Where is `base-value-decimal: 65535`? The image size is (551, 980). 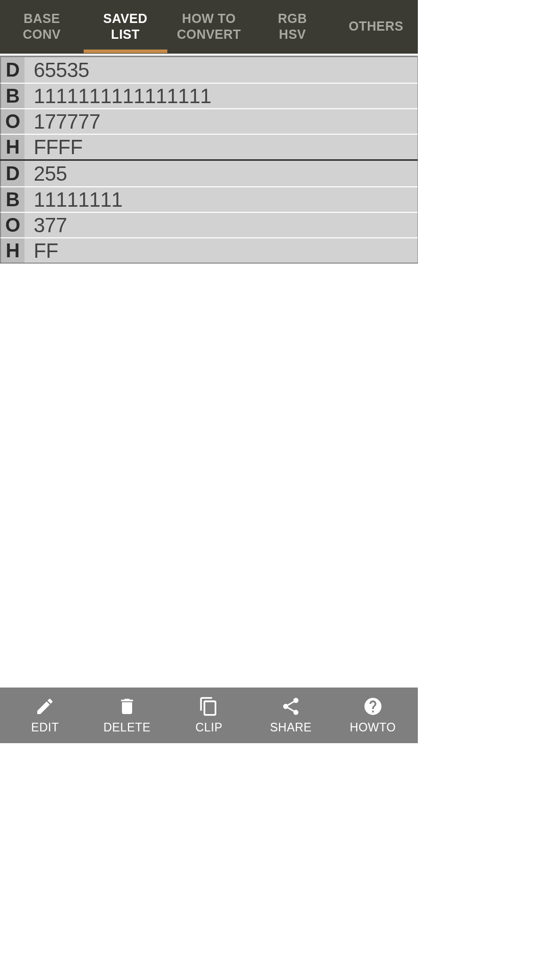 base-value-decimal: 65535 is located at coordinates (221, 70).